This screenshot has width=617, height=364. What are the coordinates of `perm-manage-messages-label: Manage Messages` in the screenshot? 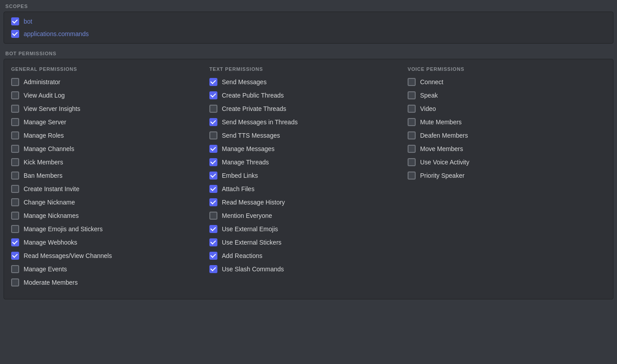 It's located at (248, 149).